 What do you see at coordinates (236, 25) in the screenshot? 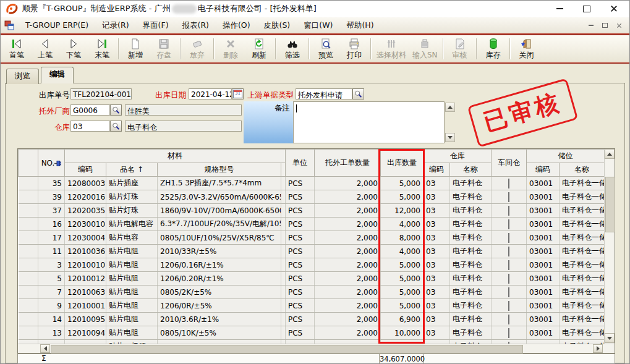
I see `menu-item-操作: 操作(O)` at bounding box center [236, 25].